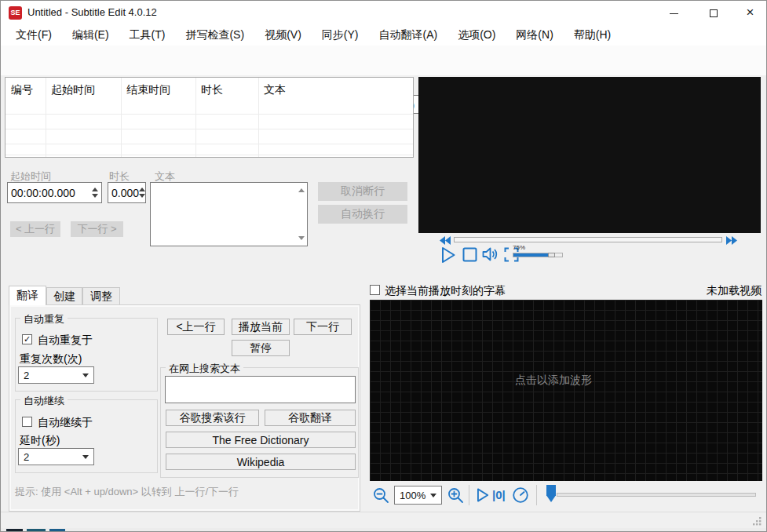  Describe the element at coordinates (413, 496) in the screenshot. I see `waveform-zoom-value: 100%` at that location.